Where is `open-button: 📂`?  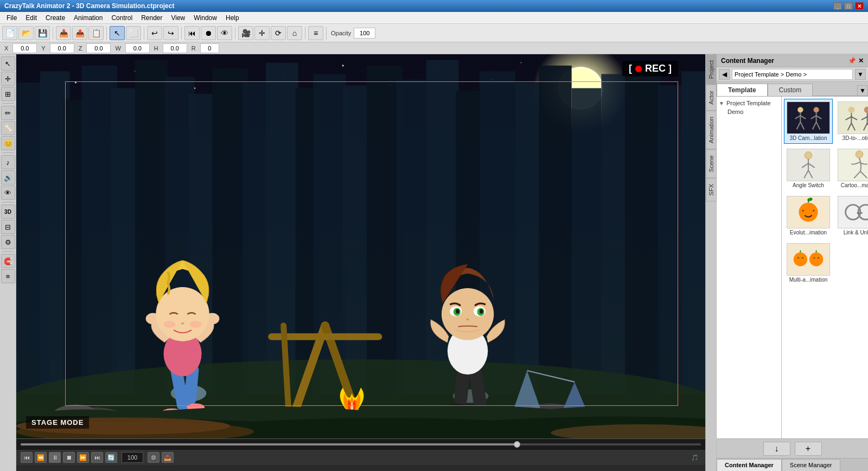
open-button: 📂 is located at coordinates (26, 33).